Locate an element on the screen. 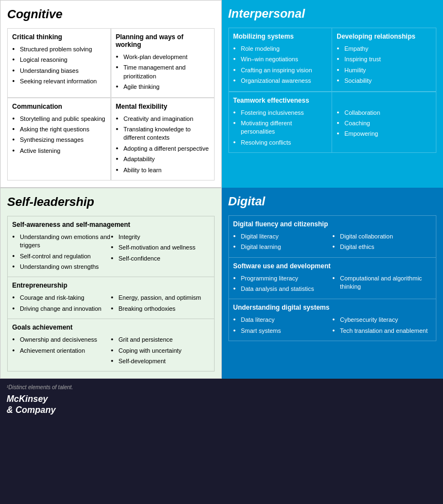 The image size is (443, 504). list-item: Seeking relevant information is located at coordinates (59, 82).